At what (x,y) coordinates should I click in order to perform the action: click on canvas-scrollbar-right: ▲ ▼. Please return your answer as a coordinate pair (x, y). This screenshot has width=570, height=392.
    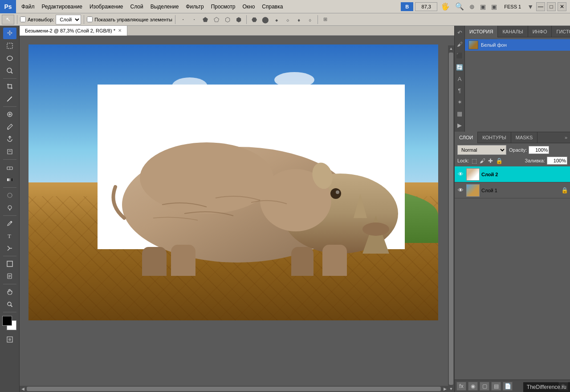
    Looking at the image, I should click on (451, 219).